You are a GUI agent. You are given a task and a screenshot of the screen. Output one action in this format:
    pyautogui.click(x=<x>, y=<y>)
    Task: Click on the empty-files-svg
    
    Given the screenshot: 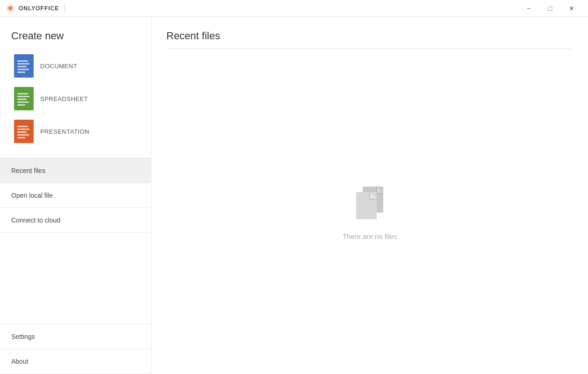 What is the action you would take?
    pyautogui.click(x=370, y=204)
    